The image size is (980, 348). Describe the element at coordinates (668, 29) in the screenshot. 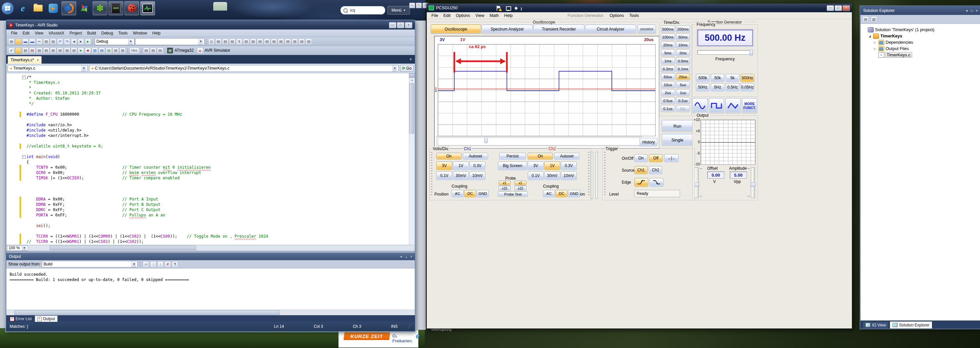

I see `timediv-500ms-button: 500ms` at that location.